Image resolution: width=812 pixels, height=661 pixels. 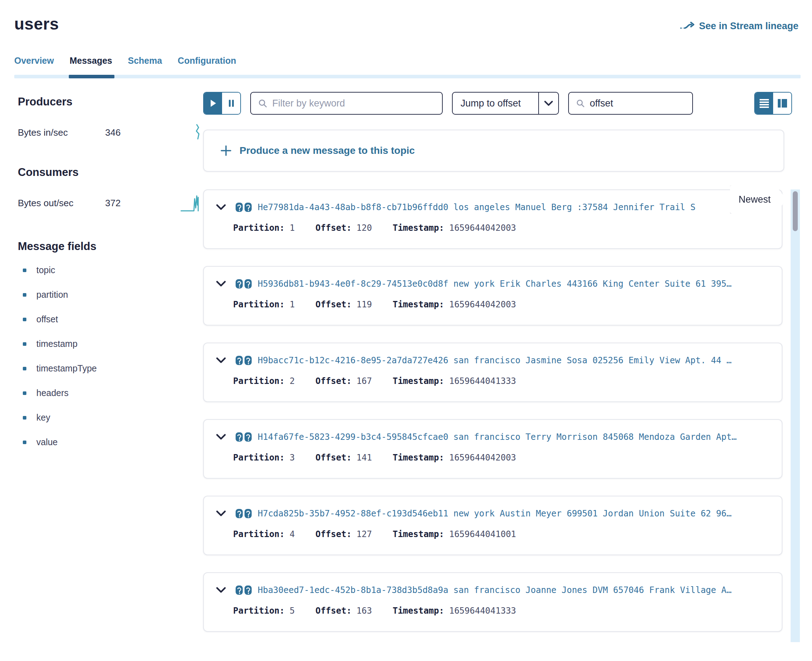 I want to click on topic-tabs: Overview Messages Schema Configuration, so click(x=413, y=67).